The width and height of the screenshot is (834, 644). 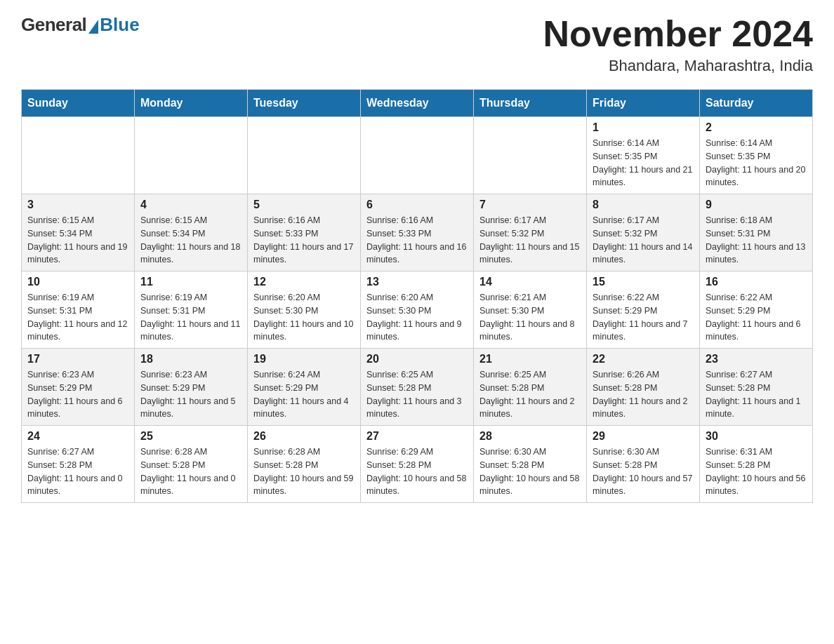 I want to click on calendar-cell: 18Sunrise: 6:23 AMSunset: 5:29 PMDayligh…, so click(x=191, y=387).